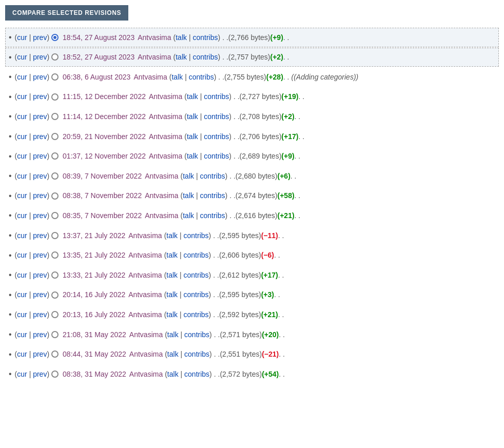 The height and width of the screenshot is (448, 504). What do you see at coordinates (104, 137) in the screenshot?
I see `timestamp-link: 20:59, 21 November 2022` at bounding box center [104, 137].